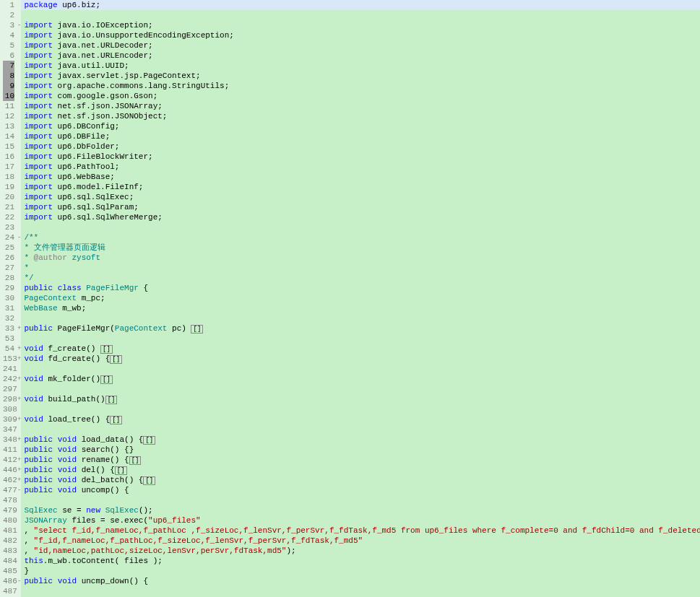 The image size is (700, 597). I want to click on line-number: 477, so click(9, 490).